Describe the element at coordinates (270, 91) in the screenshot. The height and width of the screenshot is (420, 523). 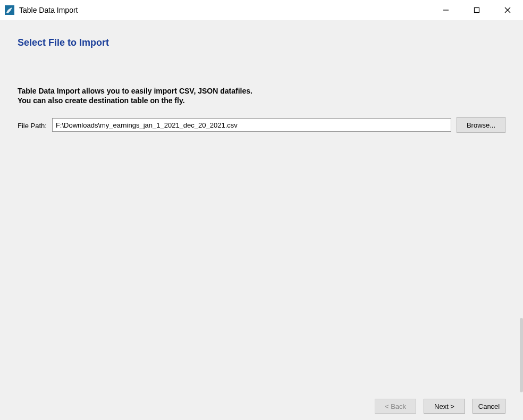
I see `description-line-1: Table Data Import allows you to easily i…` at that location.